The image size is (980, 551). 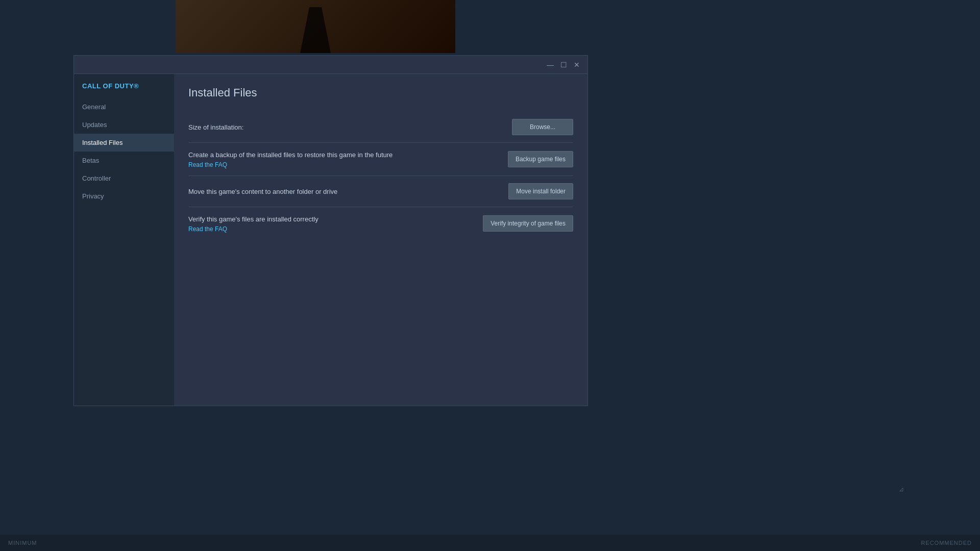 I want to click on minimum-label: MINIMUM, so click(x=22, y=543).